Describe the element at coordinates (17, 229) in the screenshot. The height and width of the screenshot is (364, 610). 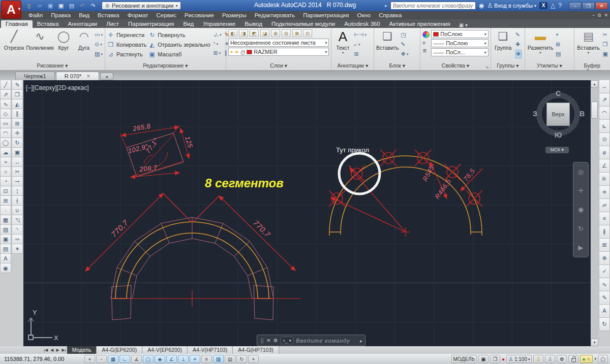
I see `fillet-icon: ◝` at that location.